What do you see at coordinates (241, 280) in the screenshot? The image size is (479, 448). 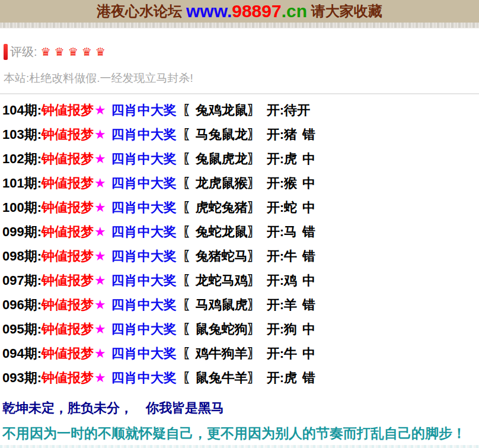 I see `prediction-row: 097期: 钟値报梦 ★ 四肖中大奖 〖龙蛇马鸡〗 开:鸡 中` at bounding box center [241, 280].